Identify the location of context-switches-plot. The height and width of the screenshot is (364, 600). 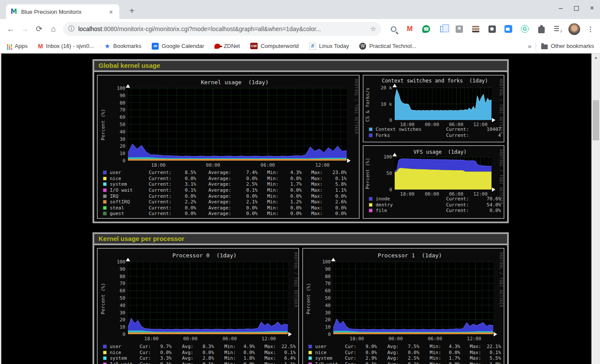
(443, 104).